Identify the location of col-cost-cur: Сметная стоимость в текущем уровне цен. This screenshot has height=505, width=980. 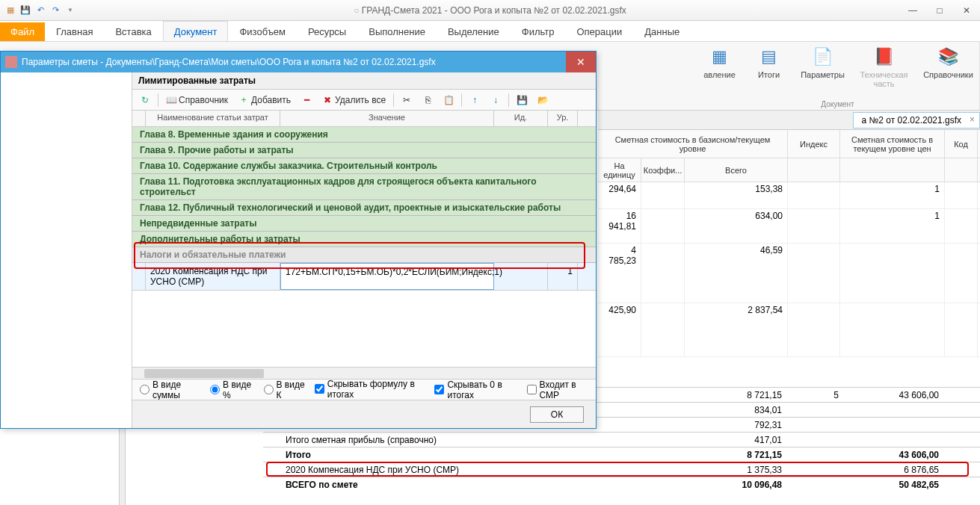
(893, 143).